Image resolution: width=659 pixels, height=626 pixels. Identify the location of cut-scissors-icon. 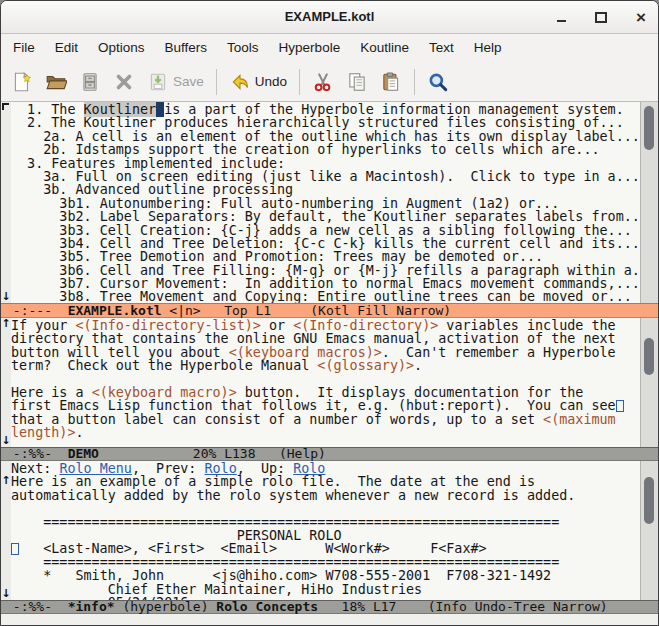
(323, 82).